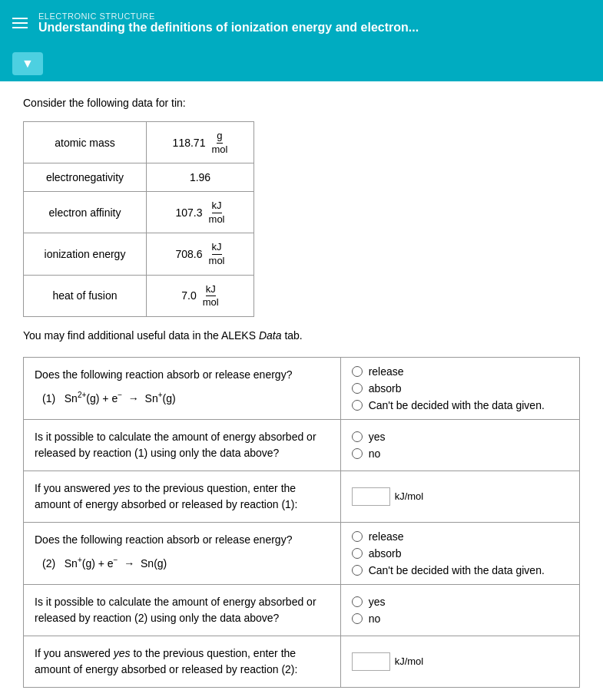 This screenshot has height=700, width=603. I want to click on question-cell-5: Is it possible to calculate the amount o…, so click(183, 609).